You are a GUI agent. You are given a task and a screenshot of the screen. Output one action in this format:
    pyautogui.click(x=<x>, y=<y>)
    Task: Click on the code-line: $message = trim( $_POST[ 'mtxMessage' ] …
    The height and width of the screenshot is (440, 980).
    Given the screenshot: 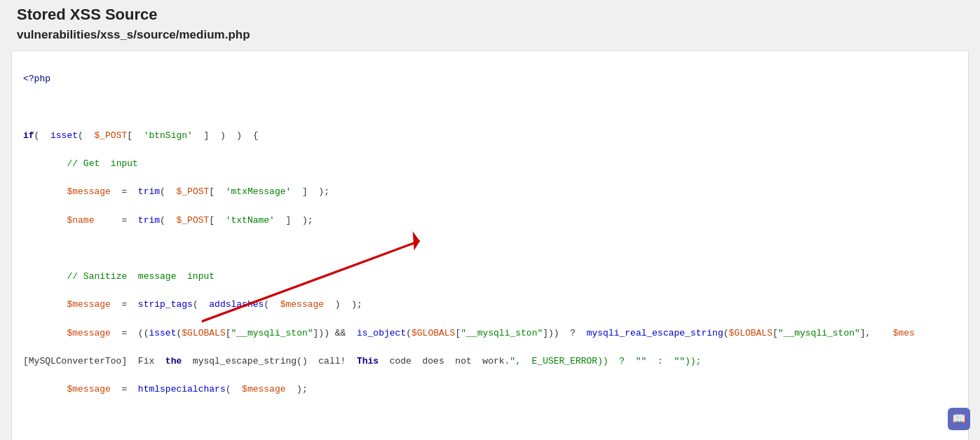 What is the action you would take?
    pyautogui.click(x=490, y=192)
    